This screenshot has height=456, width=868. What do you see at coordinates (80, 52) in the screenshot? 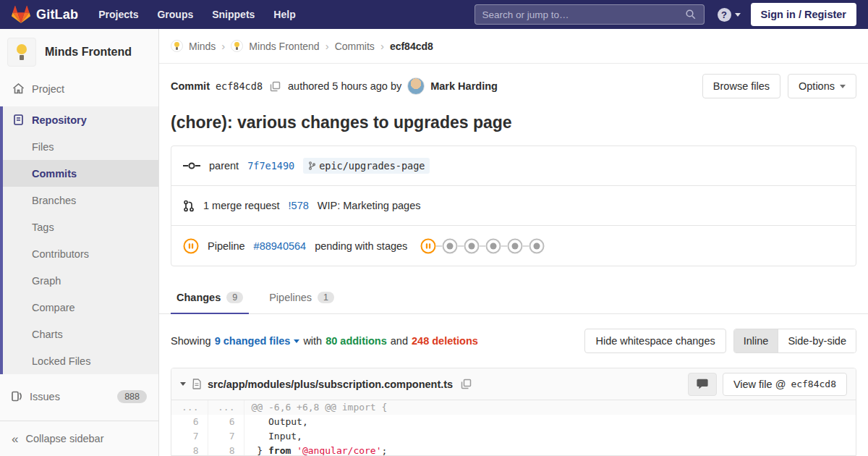
I see `project-header: Minds Frontend` at bounding box center [80, 52].